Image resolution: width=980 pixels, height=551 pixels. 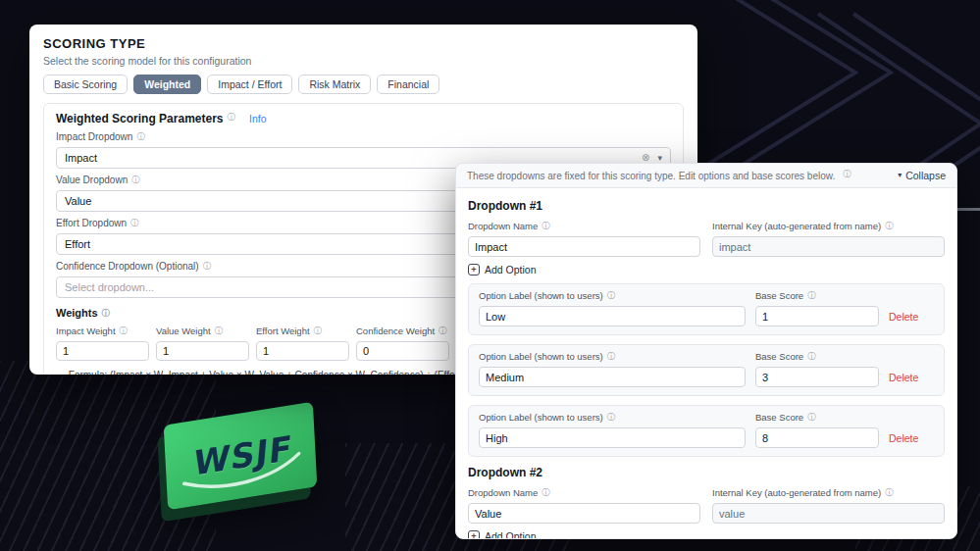 What do you see at coordinates (408, 84) in the screenshot?
I see `tab-financial: Financial` at bounding box center [408, 84].